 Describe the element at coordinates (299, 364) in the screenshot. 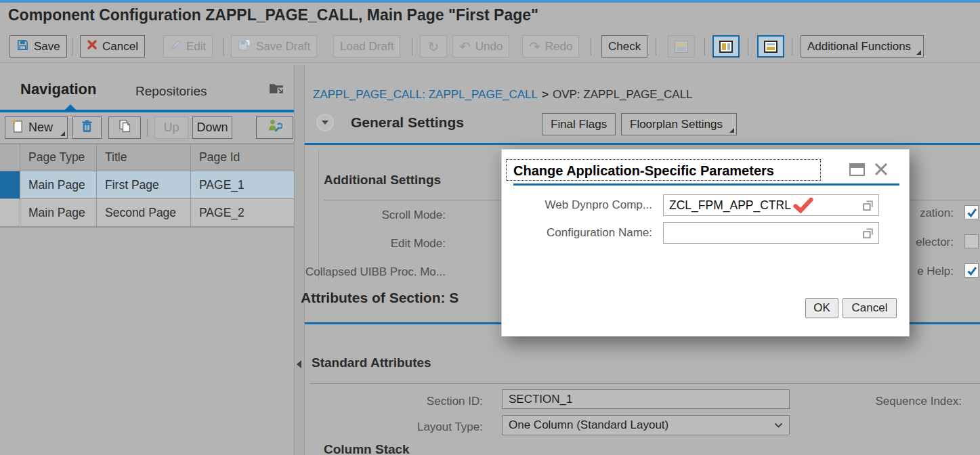

I see `collapse-panel-arrow-icon` at that location.